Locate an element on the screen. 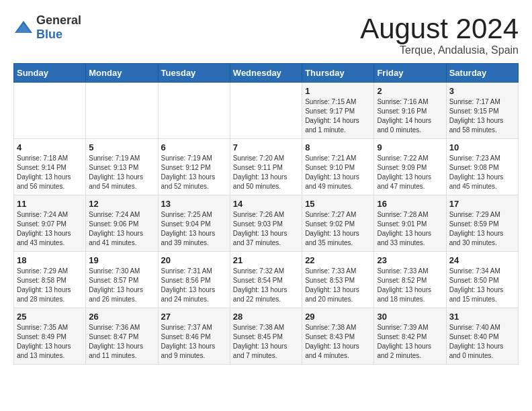 The width and height of the screenshot is (532, 411). day-info: Sunrise: 7:19 AM Sunset: 9:13 PM Dayligh… is located at coordinates (122, 173).